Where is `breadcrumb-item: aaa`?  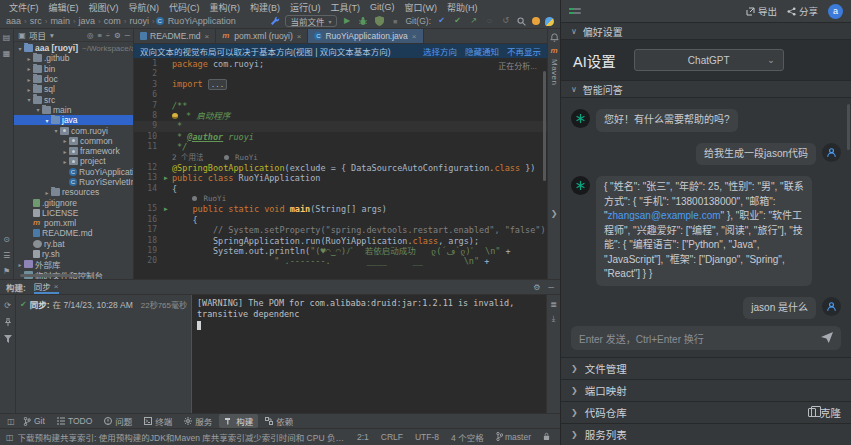
breadcrumb-item: aaa is located at coordinates (14, 21).